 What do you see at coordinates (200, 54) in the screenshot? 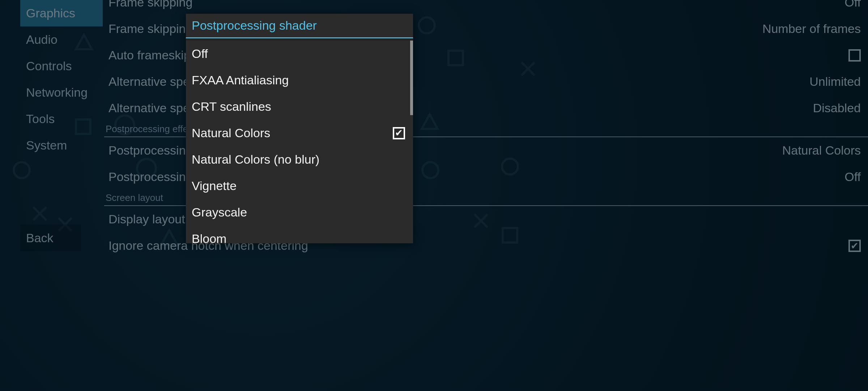
I see `dialog-option-label: Off` at bounding box center [200, 54].